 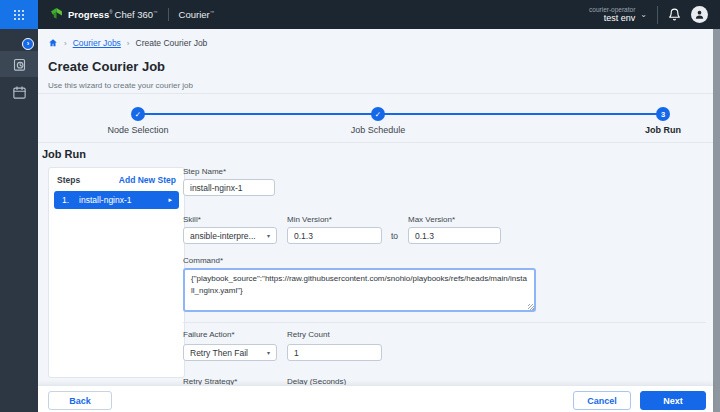 I want to click on command-label: Command*, so click(x=203, y=260).